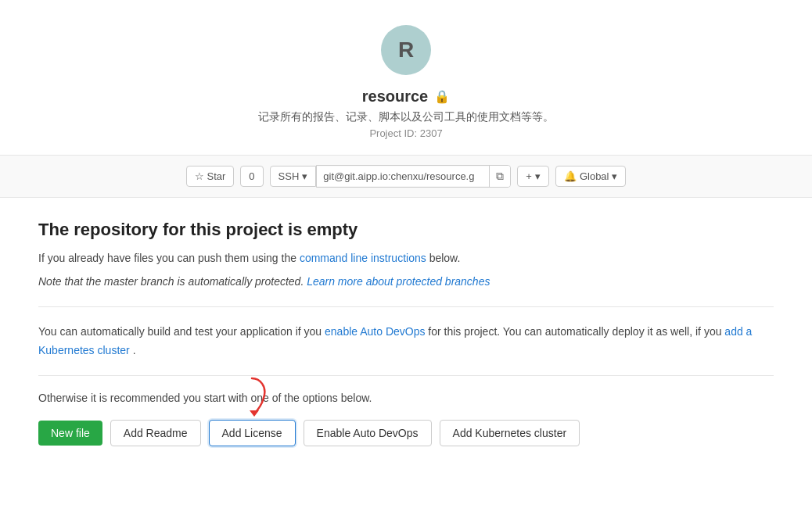  What do you see at coordinates (363, 258) in the screenshot?
I see `command-line-link: command line instructions` at bounding box center [363, 258].